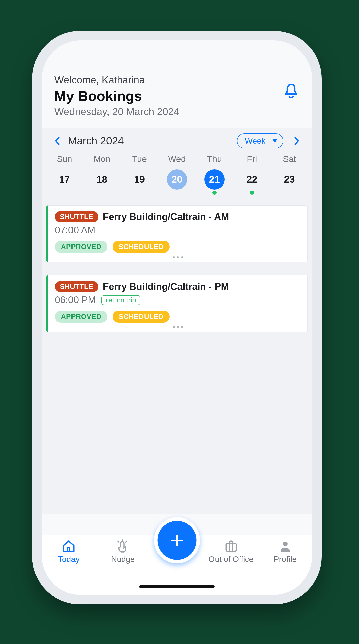  I want to click on add-booking-button, so click(177, 540).